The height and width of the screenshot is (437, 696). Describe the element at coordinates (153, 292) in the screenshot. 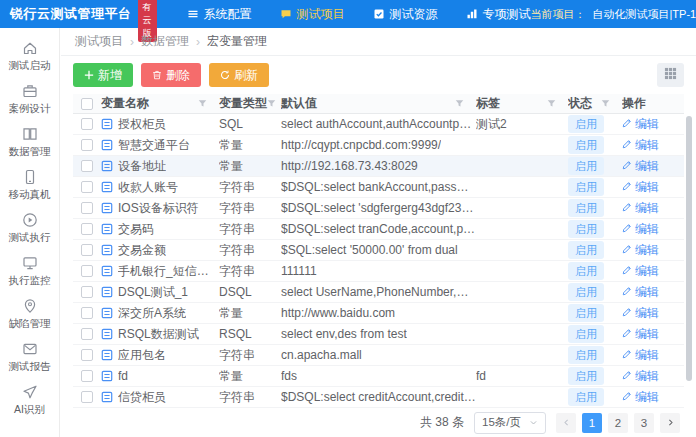

I see `variable-name: DSQL测试_1` at that location.